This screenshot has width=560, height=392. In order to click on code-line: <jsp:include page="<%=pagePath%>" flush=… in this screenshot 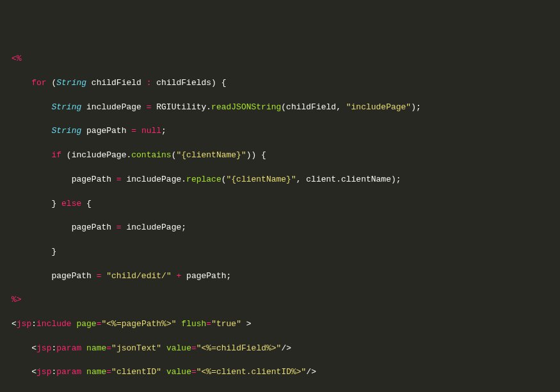, I will do `click(285, 325)`.